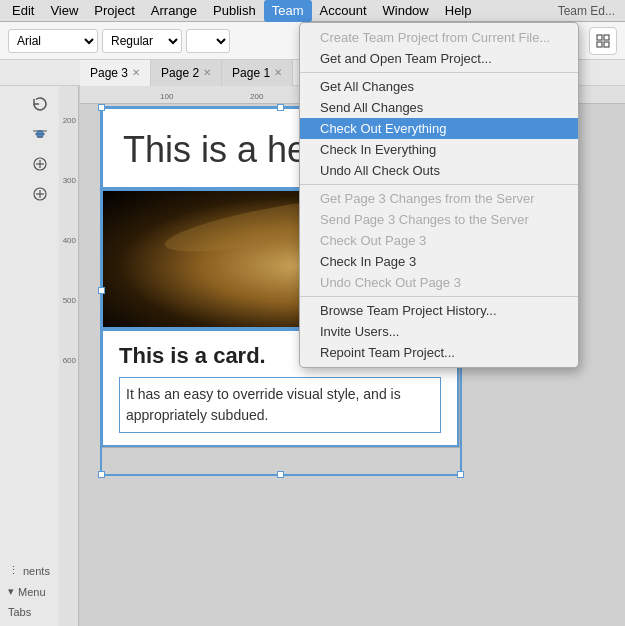 This screenshot has width=625, height=626. Describe the element at coordinates (439, 220) in the screenshot. I see `menu-send-page3-changes: Send Page 3 Changes to the Server` at that location.